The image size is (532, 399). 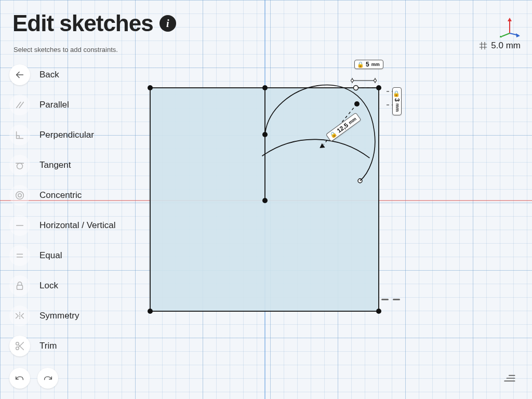 What do you see at coordinates (62, 195) in the screenshot?
I see `concentric-constraint: Concentric` at bounding box center [62, 195].